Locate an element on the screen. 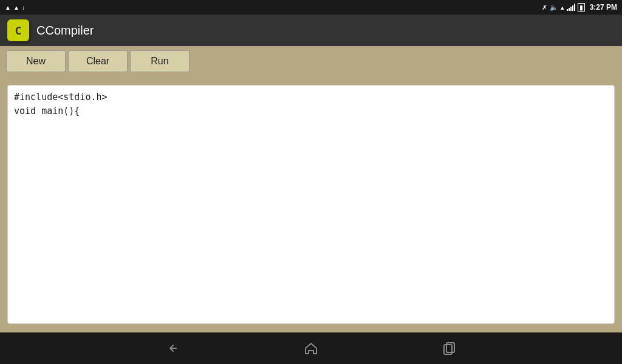 The width and height of the screenshot is (622, 364). battery-icon: ▮ is located at coordinates (581, 7).